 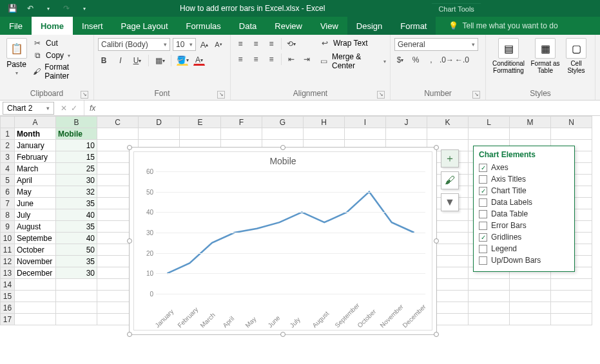 I want to click on align-bottom-icon: ≡, so click(x=271, y=44).